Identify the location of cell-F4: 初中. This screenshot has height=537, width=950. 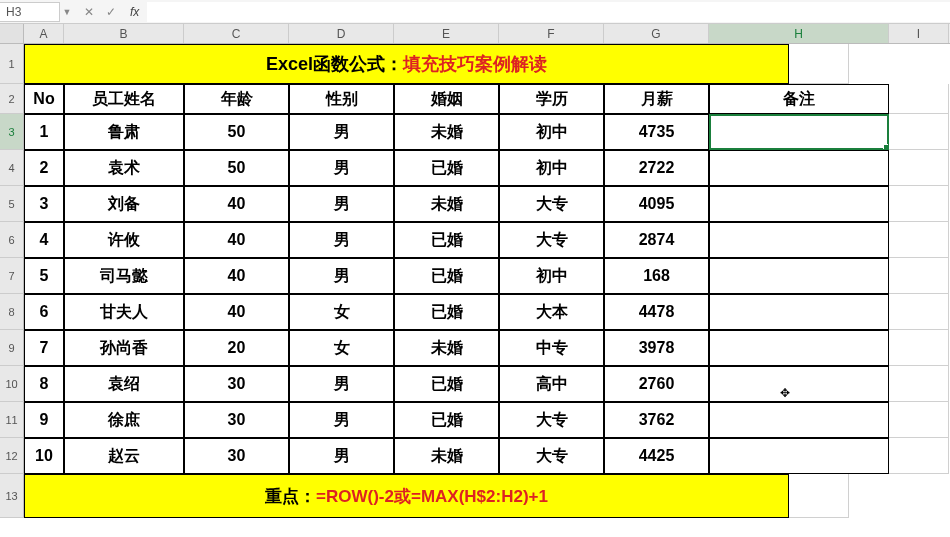
(552, 168).